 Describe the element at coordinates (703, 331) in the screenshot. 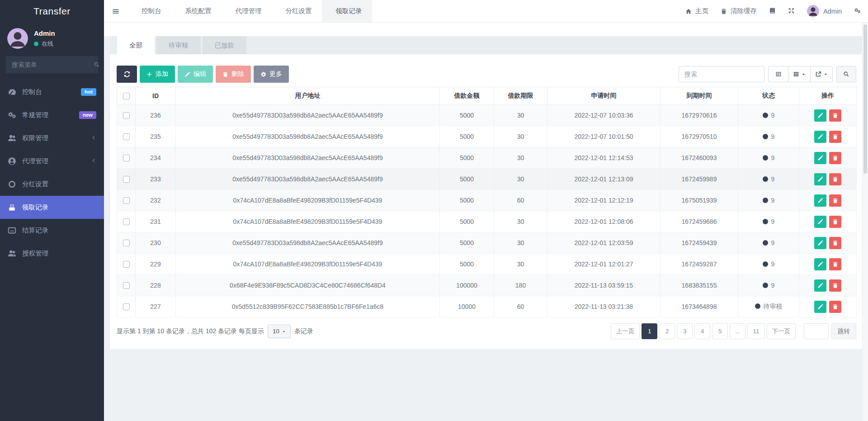

I see `page-button: 4` at that location.